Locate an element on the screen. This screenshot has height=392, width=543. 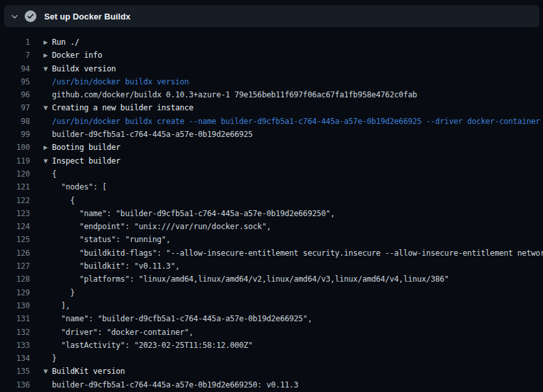
log-line: 97 ▼ Creating a new builder instance is located at coordinates (272, 108).